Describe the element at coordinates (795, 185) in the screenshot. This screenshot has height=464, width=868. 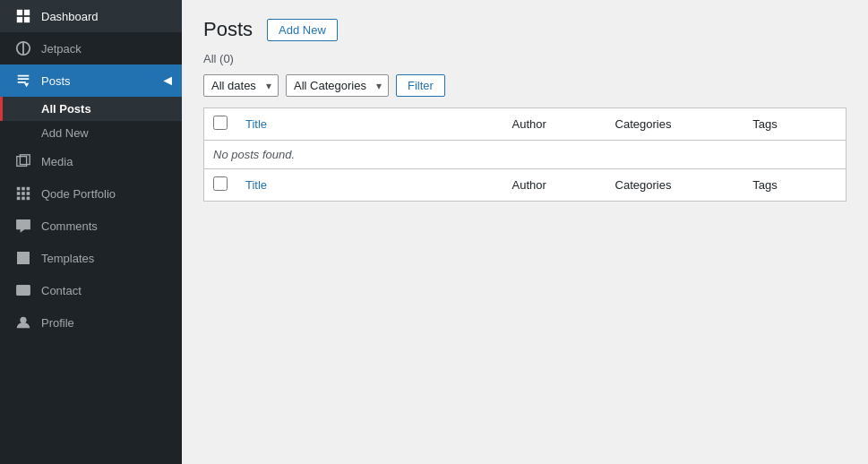
I see `col-footer-tags: Tags` at that location.